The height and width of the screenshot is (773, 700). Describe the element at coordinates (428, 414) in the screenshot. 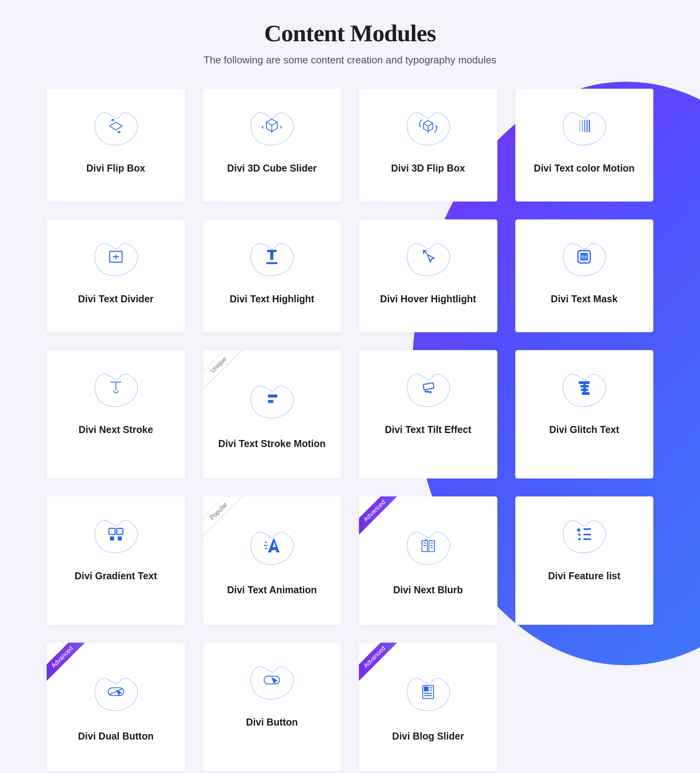

I see `module-card: Divi Text Tilt Effect` at that location.